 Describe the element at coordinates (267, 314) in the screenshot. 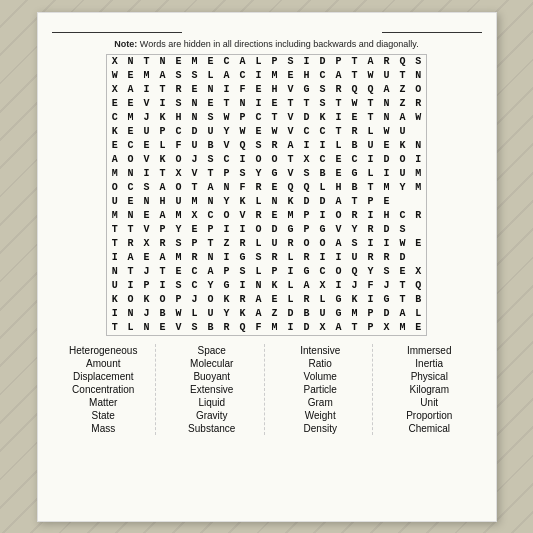

I see `grid-row: INJBWLUYKAZDBUGMPDAL` at that location.